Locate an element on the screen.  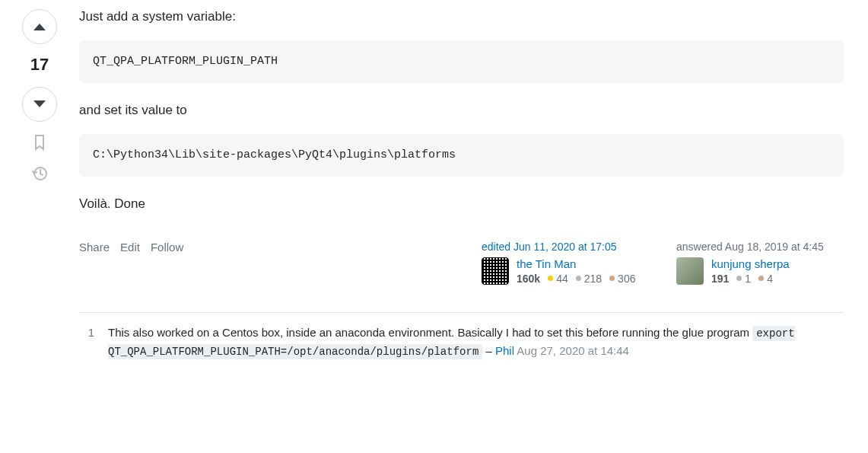
follow-link: Follow is located at coordinates (167, 247).